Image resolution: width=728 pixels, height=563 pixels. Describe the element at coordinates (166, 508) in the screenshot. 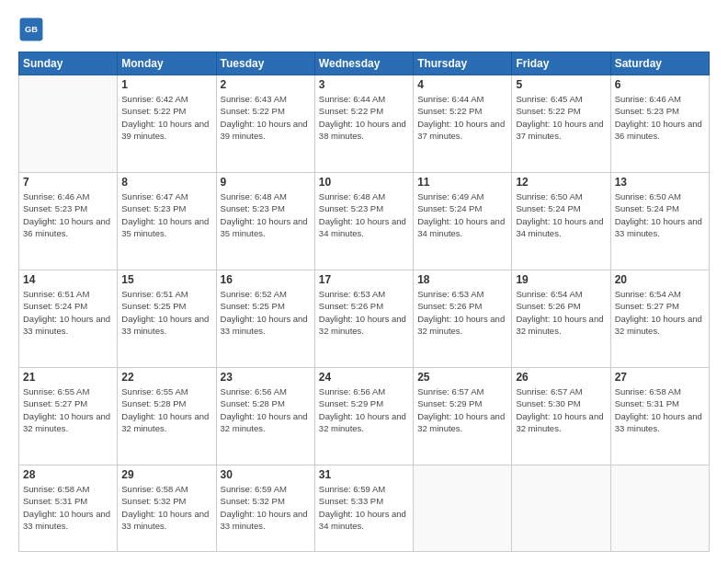

I see `day-info: Sunrise: 6:58 AMSunset: 5:32 PMDaylight:…` at that location.